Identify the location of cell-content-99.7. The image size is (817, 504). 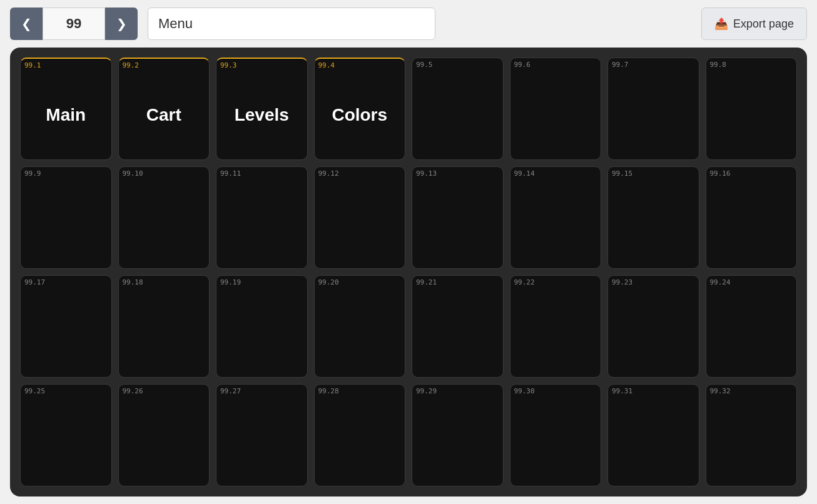
(653, 115).